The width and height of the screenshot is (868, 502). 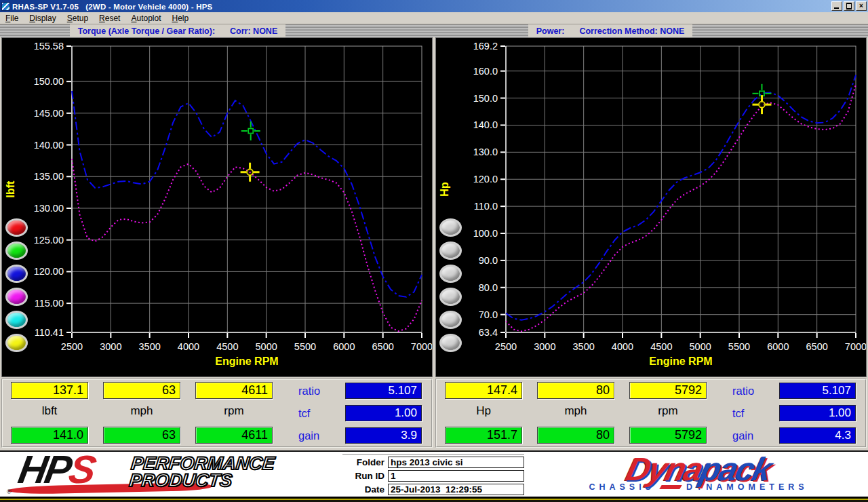 What do you see at coordinates (150, 347) in the screenshot?
I see `x-tick-label: 3500` at bounding box center [150, 347].